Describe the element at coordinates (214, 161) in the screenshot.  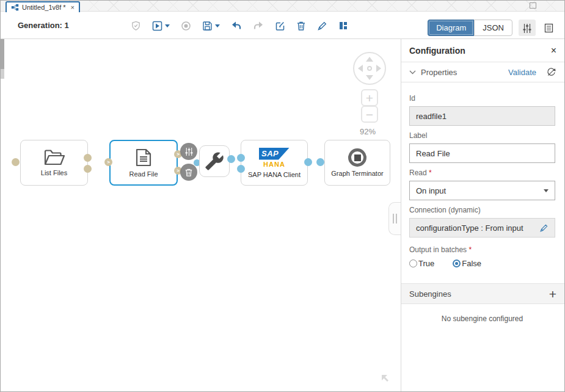
I see `node-converter` at that location.